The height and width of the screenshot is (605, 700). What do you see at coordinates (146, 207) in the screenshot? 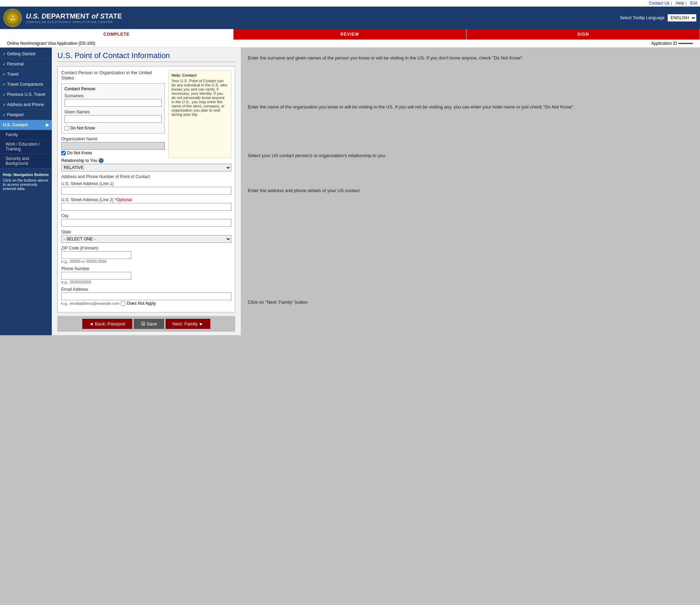
I see `street2-input` at bounding box center [146, 207].